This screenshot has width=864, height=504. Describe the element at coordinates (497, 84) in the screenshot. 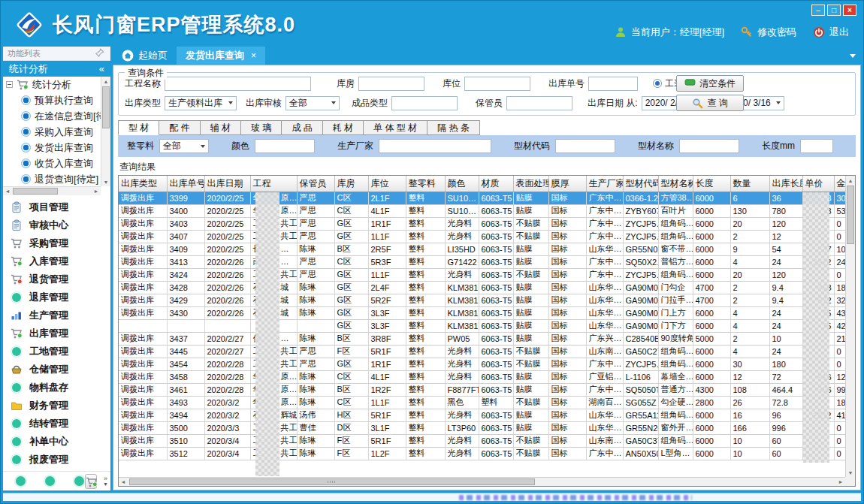

I see `location-input` at that location.